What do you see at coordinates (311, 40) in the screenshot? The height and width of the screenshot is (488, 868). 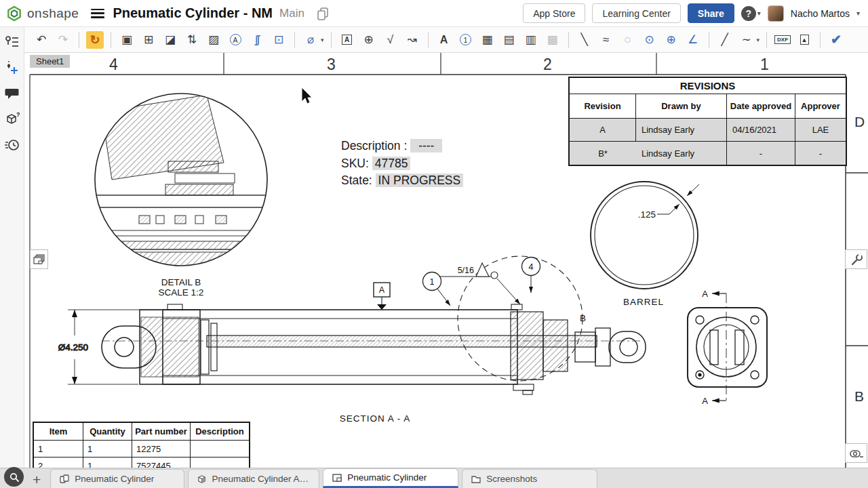 I see `dimension-icon: ⌀` at bounding box center [311, 40].